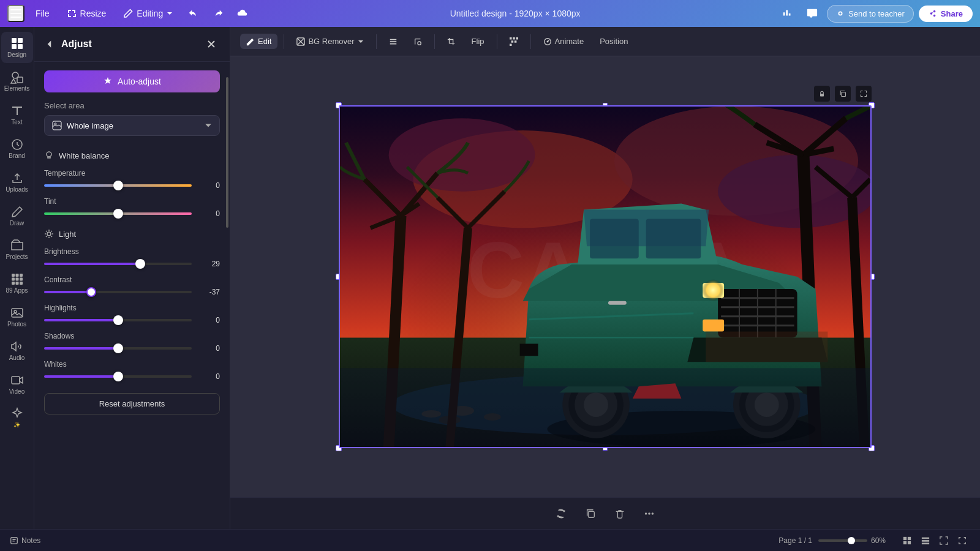 This screenshot has width=980, height=551. Describe the element at coordinates (132, 126) in the screenshot. I see `whole-image-dropdown: Whole image` at that location.